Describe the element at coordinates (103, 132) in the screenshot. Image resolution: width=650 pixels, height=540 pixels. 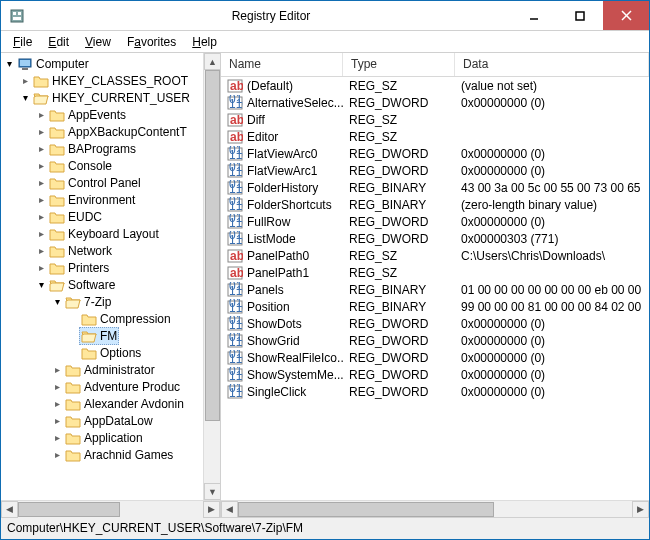
I see `tree-item: ▸AppXBackupContentT` at that location.